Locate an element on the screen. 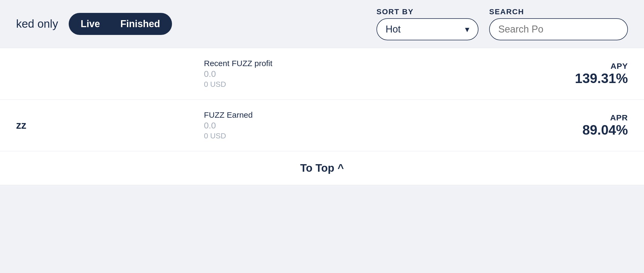 This screenshot has width=644, height=273. pool-name-2: zz is located at coordinates (21, 125).